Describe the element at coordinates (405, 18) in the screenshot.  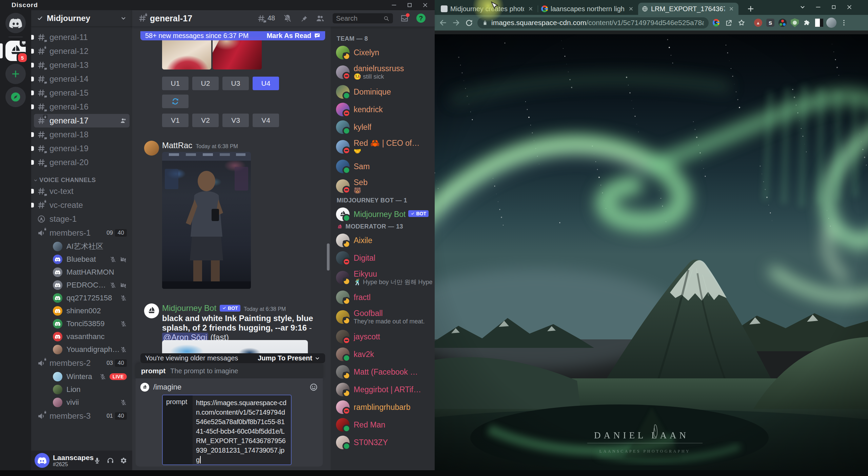
I see `inbox-icon` at that location.